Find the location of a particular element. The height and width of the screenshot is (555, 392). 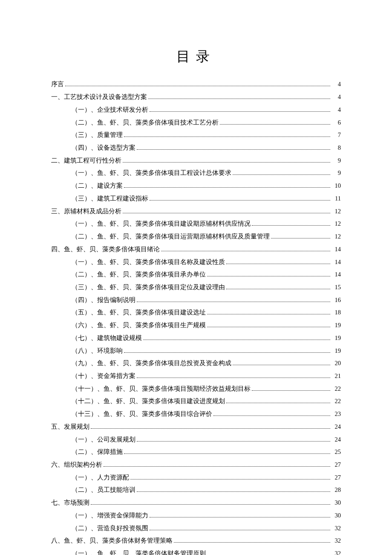

toc-entry-page: 23 is located at coordinates (336, 414).